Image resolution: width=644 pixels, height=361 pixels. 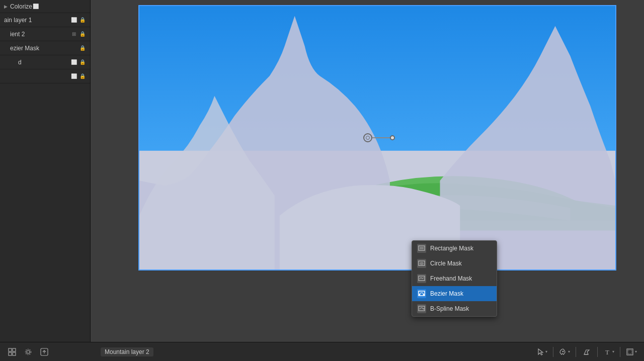 What do you see at coordinates (379, 138) in the screenshot?
I see `bezier-control-points` at bounding box center [379, 138].